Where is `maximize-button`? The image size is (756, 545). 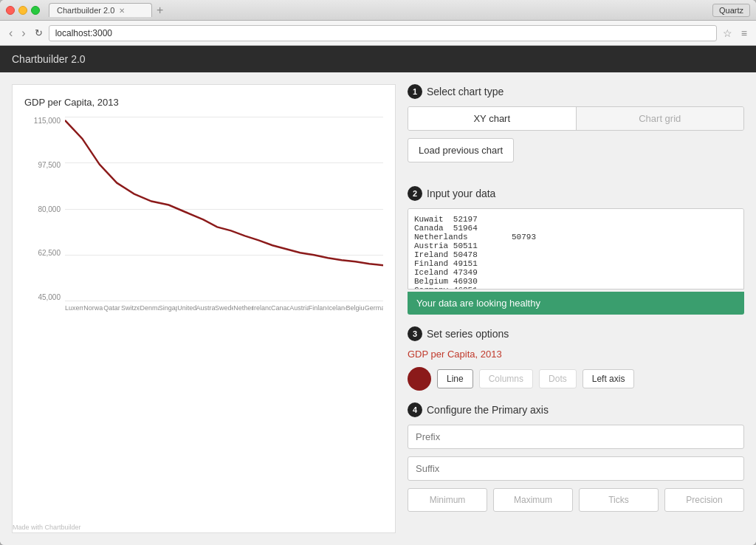
maximize-button is located at coordinates (35, 10).